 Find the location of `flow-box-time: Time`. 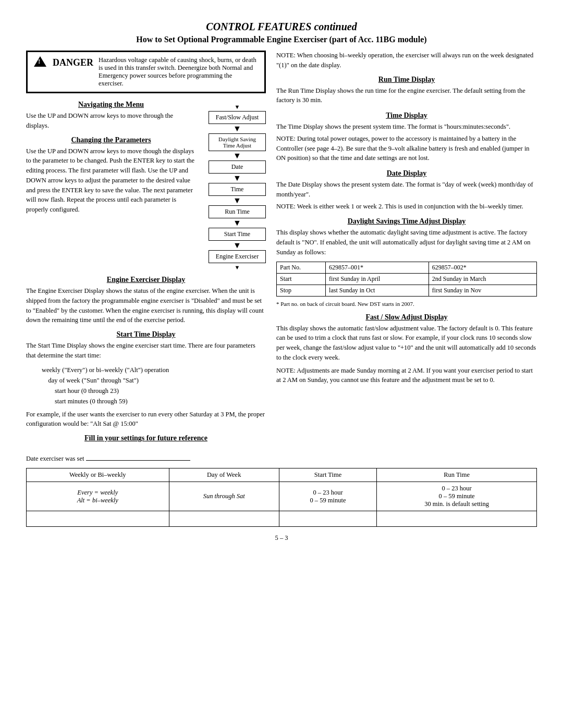

flow-box-time: Time is located at coordinates (237, 190).